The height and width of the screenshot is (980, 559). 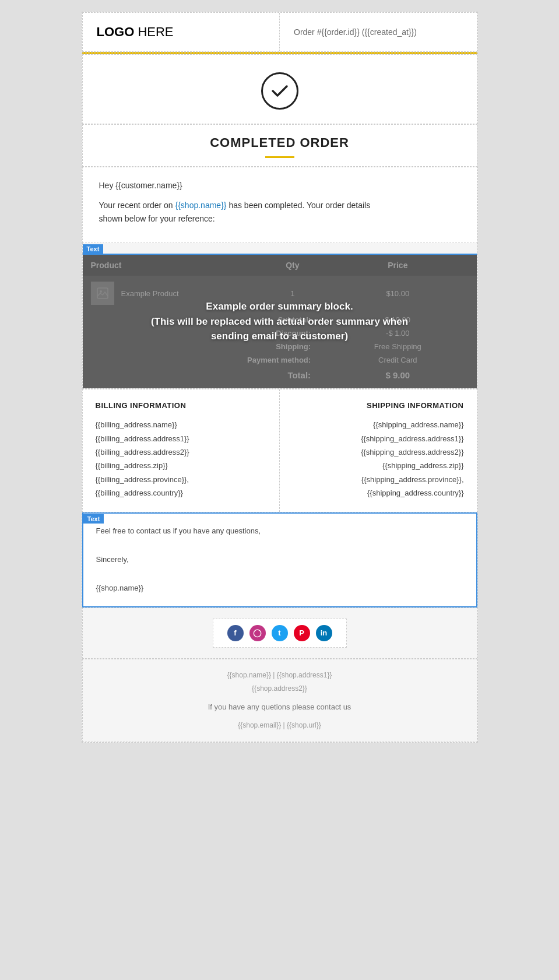 I want to click on pinterest-icon: P, so click(x=302, y=633).